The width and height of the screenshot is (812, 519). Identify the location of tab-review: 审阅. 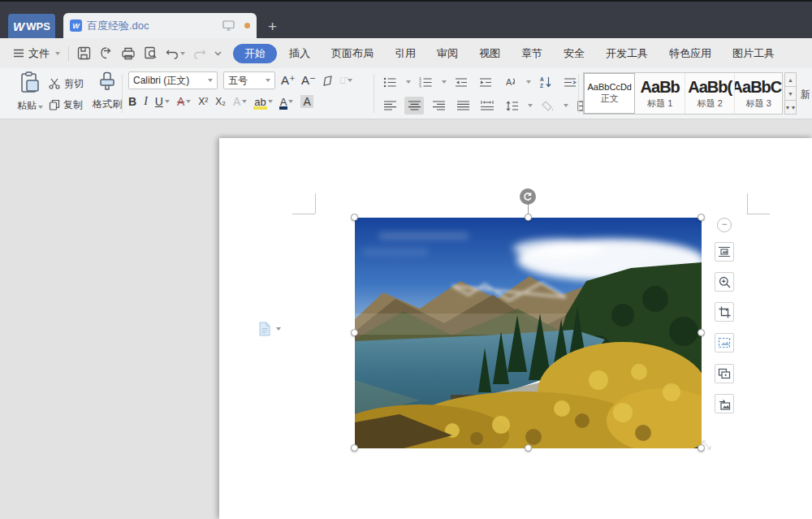
(447, 54).